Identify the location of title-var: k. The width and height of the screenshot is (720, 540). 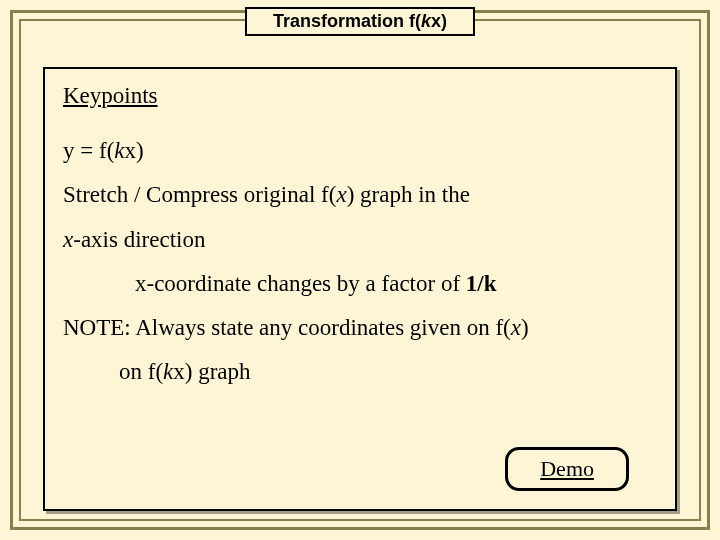
(426, 21).